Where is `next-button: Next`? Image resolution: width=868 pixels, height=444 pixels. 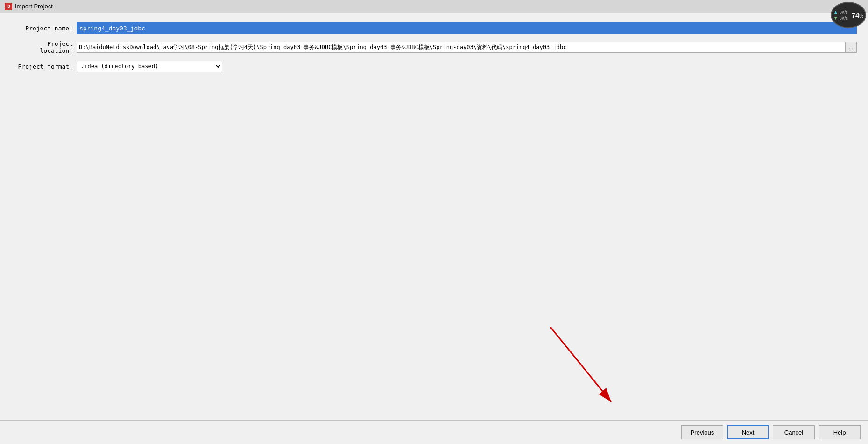 next-button: Next is located at coordinates (748, 432).